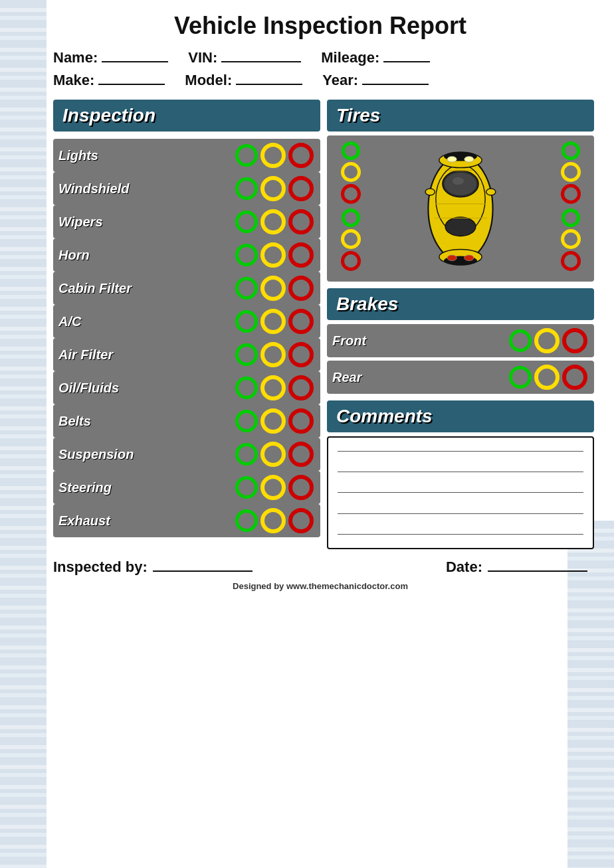 The image size is (614, 868). What do you see at coordinates (350, 58) in the screenshot?
I see `mileage-label: Mileage:` at bounding box center [350, 58].